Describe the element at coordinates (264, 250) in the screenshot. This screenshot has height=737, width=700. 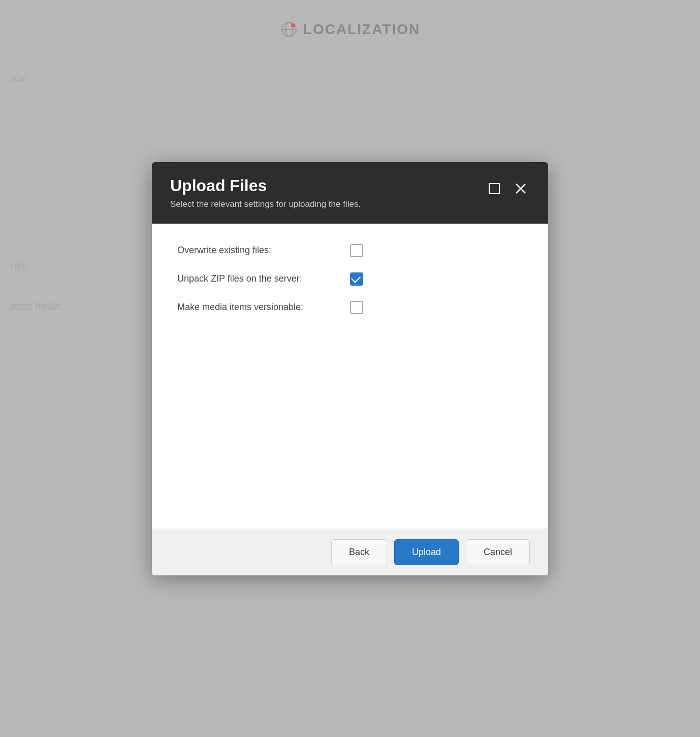
I see `overwrite-label: Overwrite existing files:` at that location.